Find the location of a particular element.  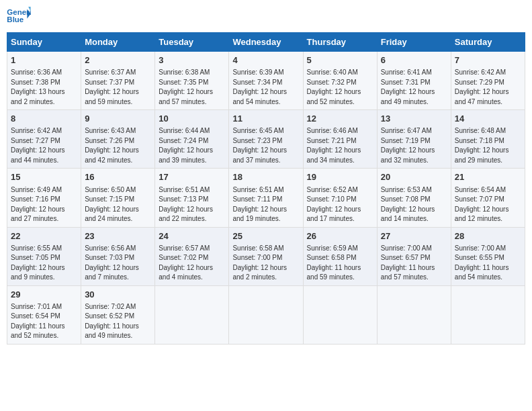

day-number: 4 is located at coordinates (266, 60).